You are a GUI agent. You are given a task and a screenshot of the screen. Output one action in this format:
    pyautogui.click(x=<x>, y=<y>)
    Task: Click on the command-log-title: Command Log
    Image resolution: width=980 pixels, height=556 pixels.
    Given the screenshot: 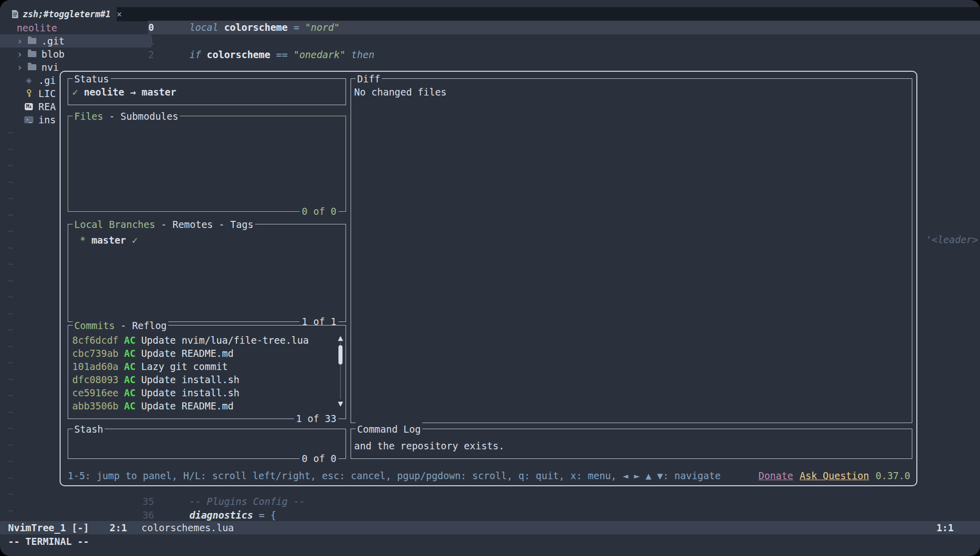 What is the action you would take?
    pyautogui.click(x=389, y=429)
    